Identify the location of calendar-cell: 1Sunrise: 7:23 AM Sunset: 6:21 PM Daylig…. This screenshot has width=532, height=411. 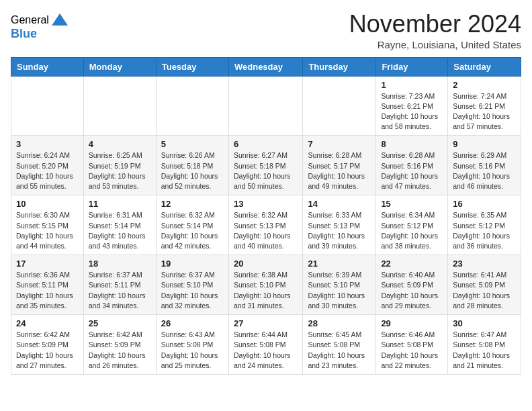
(412, 106).